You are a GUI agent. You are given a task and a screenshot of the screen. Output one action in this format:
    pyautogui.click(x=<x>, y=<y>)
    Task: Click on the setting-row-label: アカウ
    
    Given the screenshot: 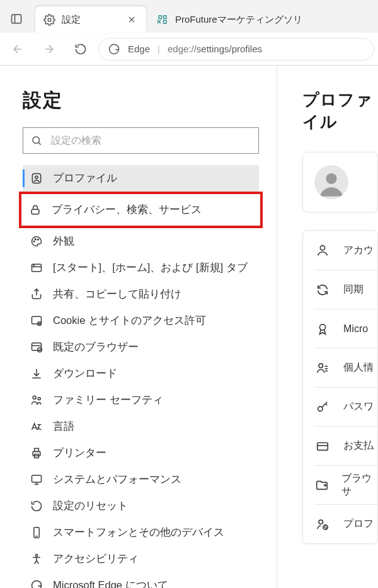 What is the action you would take?
    pyautogui.click(x=358, y=251)
    